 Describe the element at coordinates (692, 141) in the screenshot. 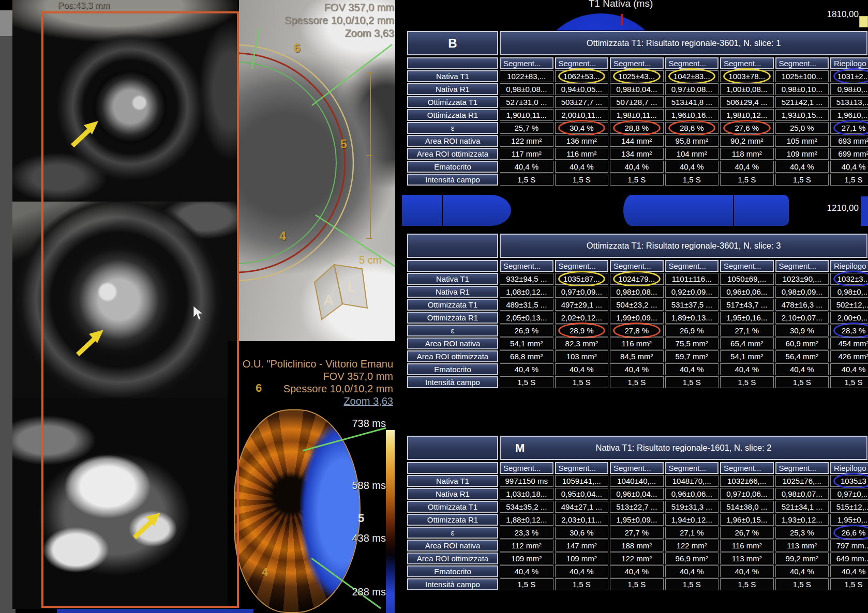

I see `table-cell: 95,8 mm²` at that location.